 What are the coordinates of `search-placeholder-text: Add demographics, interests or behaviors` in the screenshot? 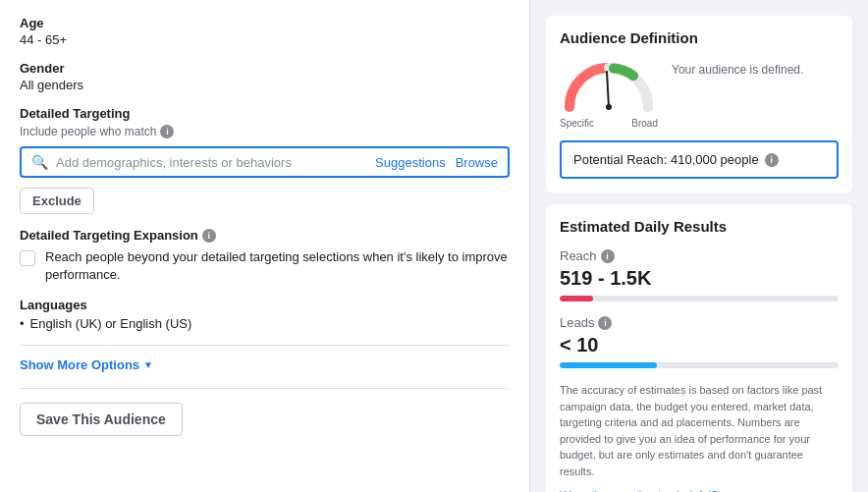 It's located at (216, 163).